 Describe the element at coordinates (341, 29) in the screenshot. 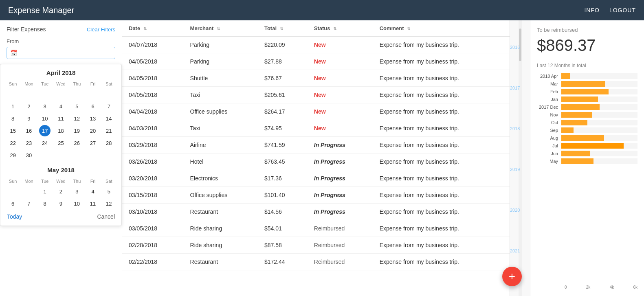

I see `col-status: Status ⇅` at that location.